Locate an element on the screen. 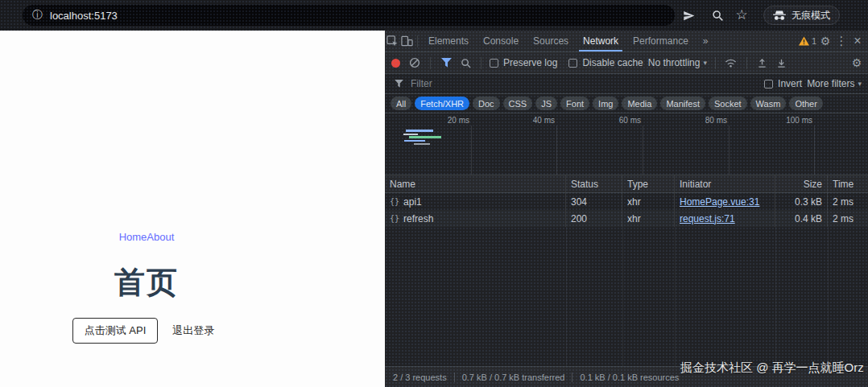 The image size is (868, 387). request-name-cell: {} refresh is located at coordinates (475, 219).